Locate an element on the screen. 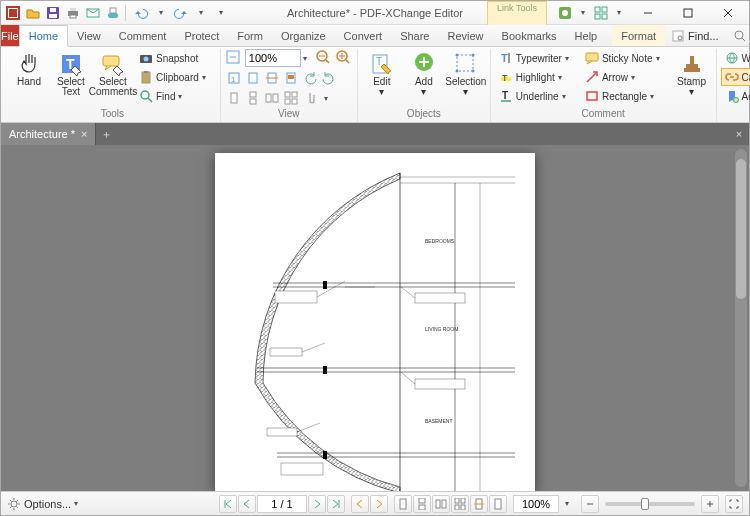 The width and height of the screenshot is (750, 516). vertical-scrollbar is located at coordinates (741, 318).